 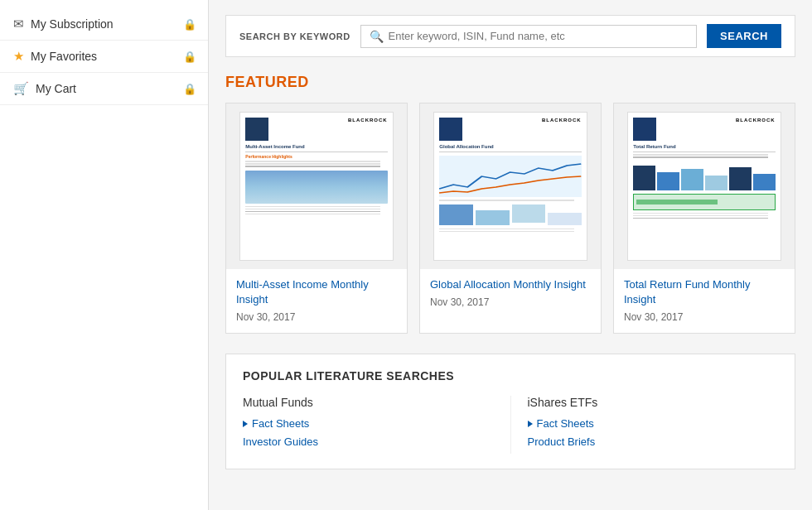 I want to click on mutual-funds-fact-sheets-label: Fact Sheets, so click(x=280, y=424).